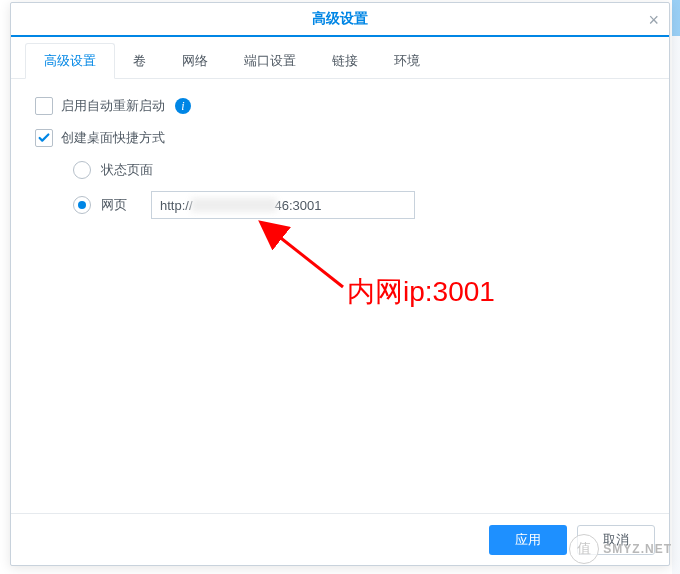 This screenshot has height=574, width=680. Describe the element at coordinates (44, 138) in the screenshot. I see `checkbox-create-shortcut` at that location.